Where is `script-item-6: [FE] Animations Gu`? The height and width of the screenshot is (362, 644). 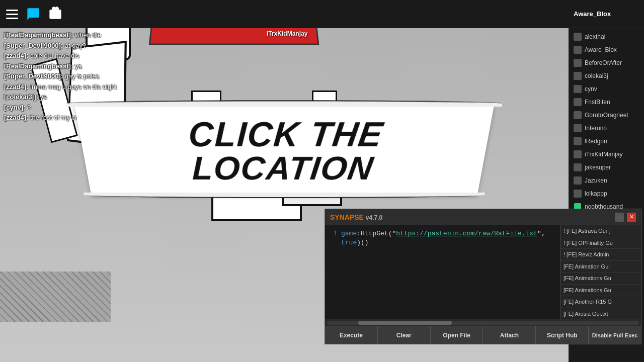 script-item-6: [FE] Animations Gu is located at coordinates (601, 291).